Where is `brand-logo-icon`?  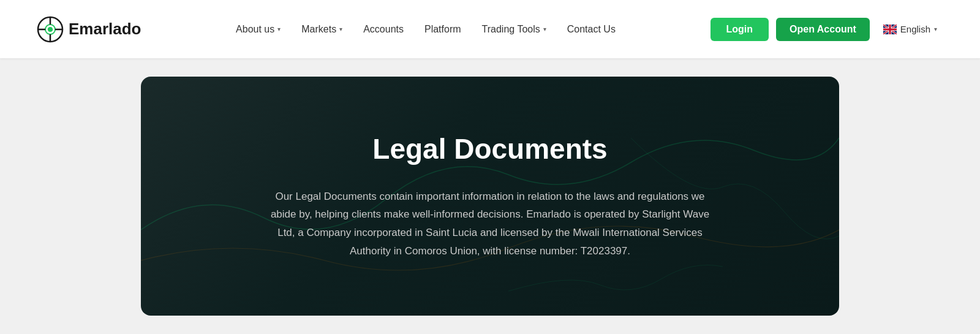
brand-logo-icon is located at coordinates (50, 29).